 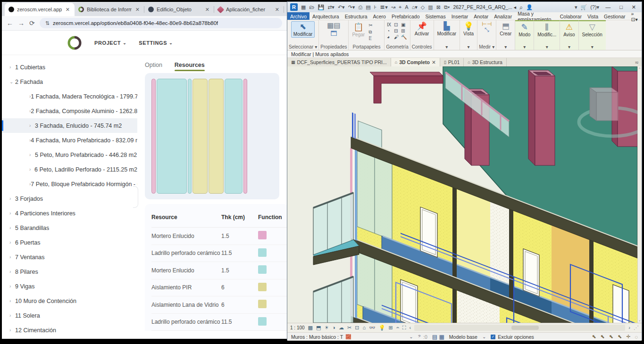 What do you see at coordinates (249, 9) in the screenshot?
I see `browser-tab: Aplicación_ficher ✕` at bounding box center [249, 9].